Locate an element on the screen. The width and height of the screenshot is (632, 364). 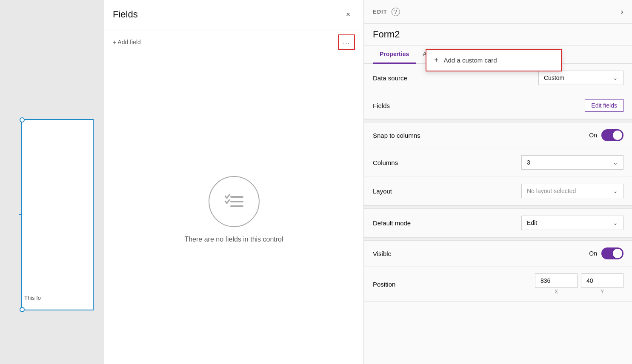
position-row: Position X Y is located at coordinates (498, 284).